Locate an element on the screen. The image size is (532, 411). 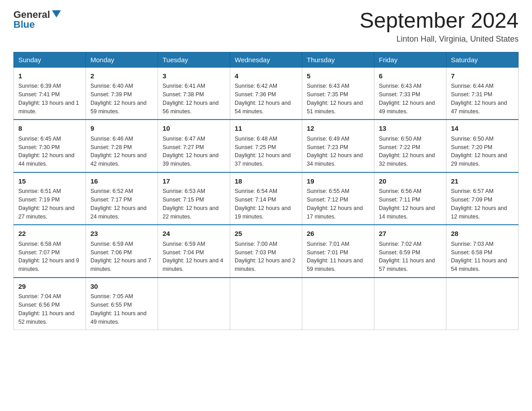
calendar-cell: 15 Sunrise: 6:51 AMSunset: 7:19 PMDaylig… is located at coordinates (50, 199).